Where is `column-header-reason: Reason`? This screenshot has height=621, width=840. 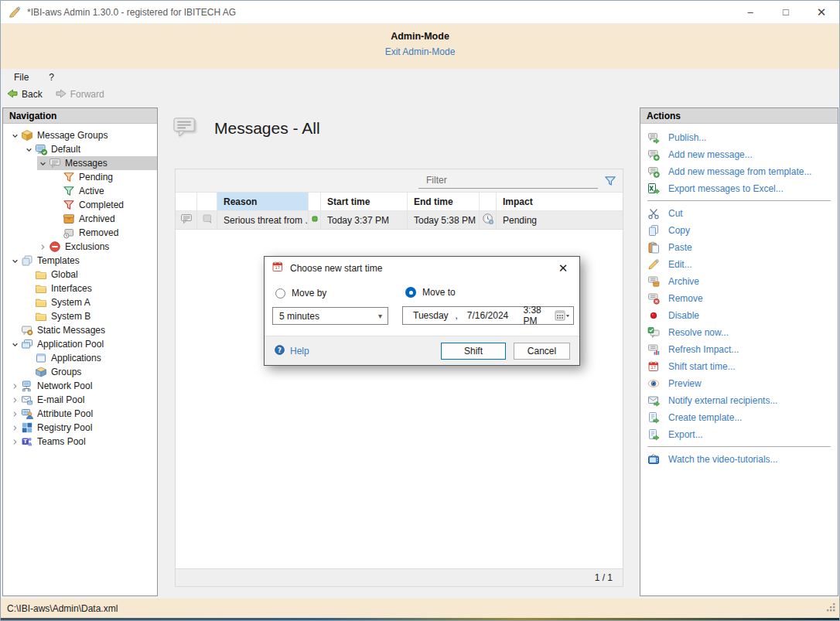
column-header-reason: Reason is located at coordinates (263, 201).